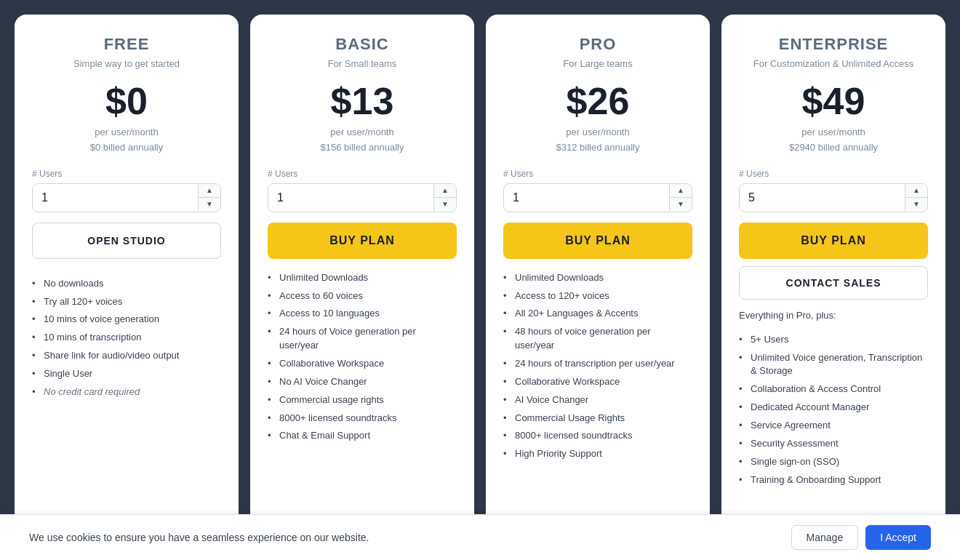  What do you see at coordinates (833, 480) in the screenshot?
I see `feature-item: Training & Onboarding Support` at bounding box center [833, 480].